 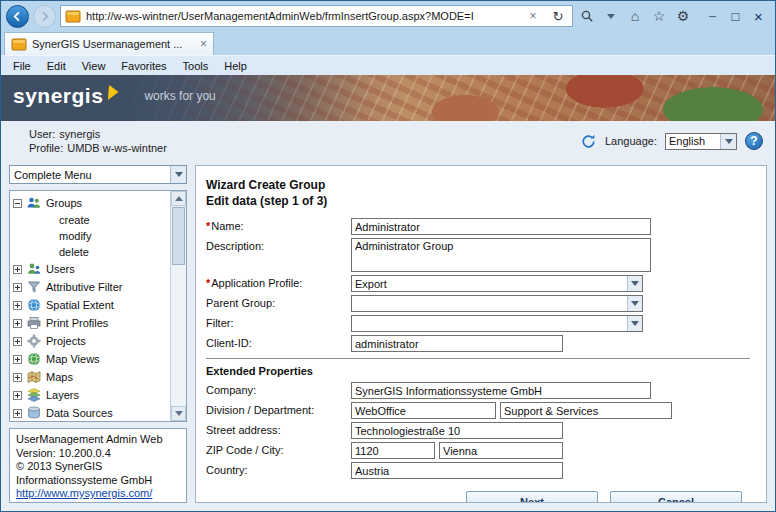 I want to click on maximize-button, so click(x=736, y=16).